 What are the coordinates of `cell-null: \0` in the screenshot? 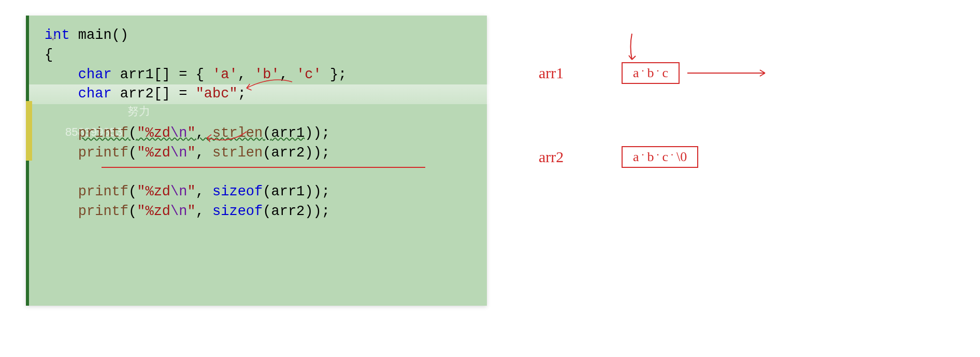 It's located at (682, 157).